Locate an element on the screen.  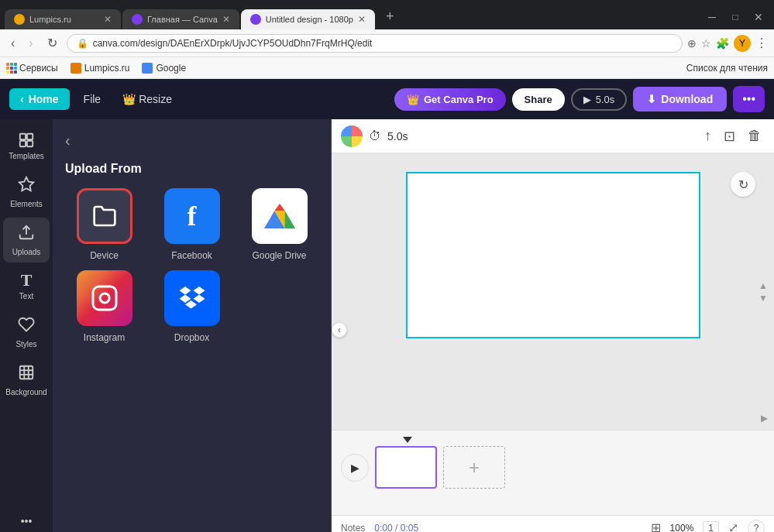
profile-icon: Y is located at coordinates (742, 43).